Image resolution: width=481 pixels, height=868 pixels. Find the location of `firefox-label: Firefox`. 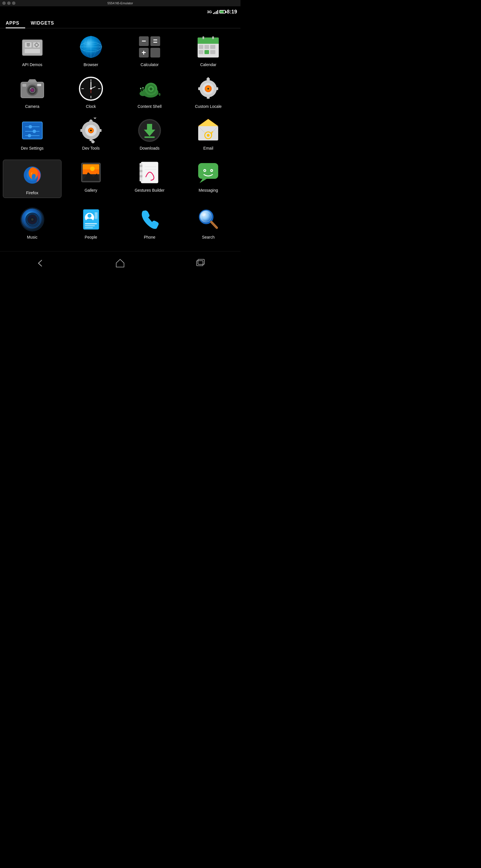

firefox-label: Firefox is located at coordinates (32, 193).